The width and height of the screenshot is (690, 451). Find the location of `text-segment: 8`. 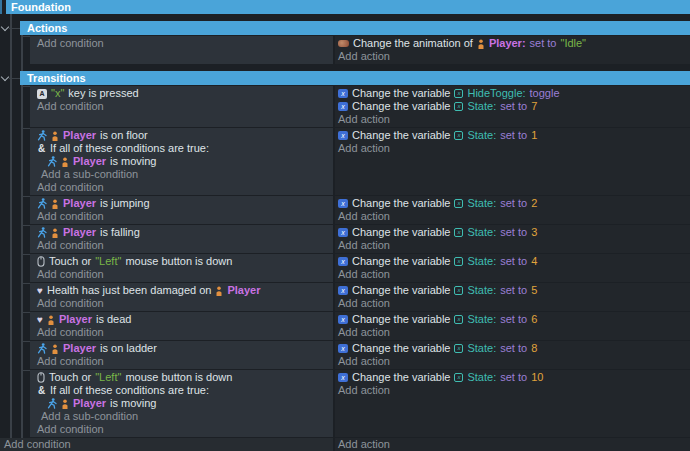

text-segment: 8 is located at coordinates (534, 348).